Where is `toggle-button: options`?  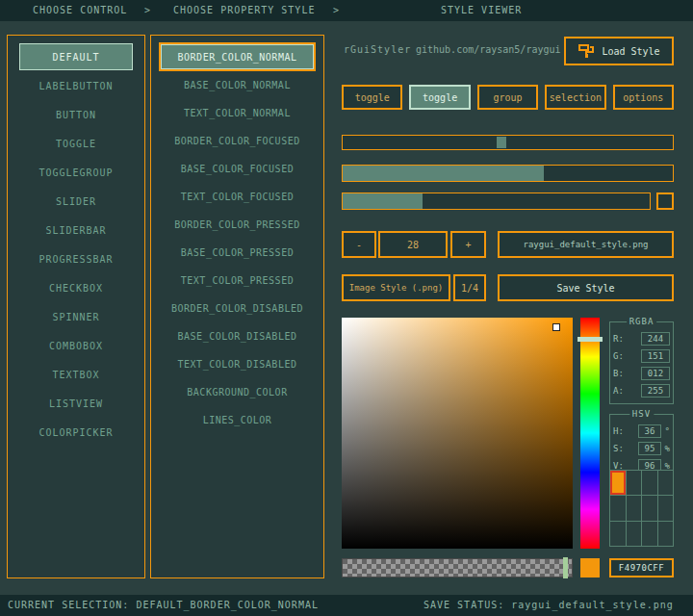
toggle-button: options is located at coordinates (643, 97).